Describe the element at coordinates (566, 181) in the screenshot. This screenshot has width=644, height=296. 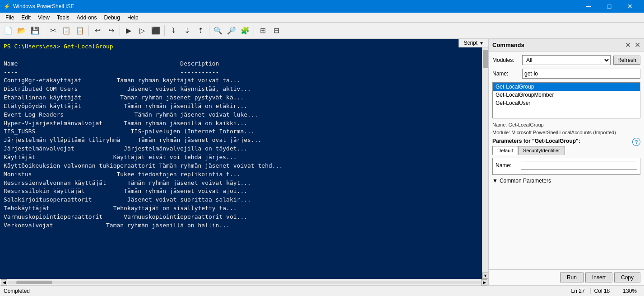
I see `common-params-row: ▼ Common Parameters` at that location.